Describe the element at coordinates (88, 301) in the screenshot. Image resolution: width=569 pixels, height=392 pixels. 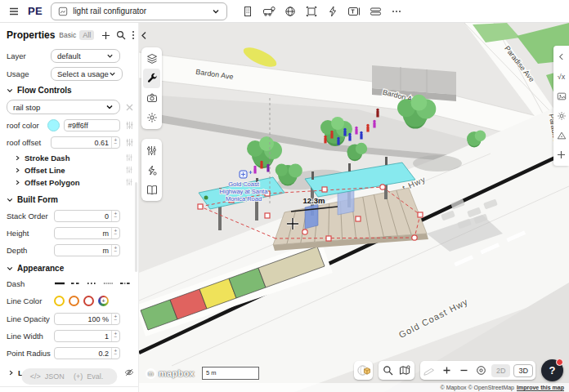
I see `line-color-red` at that location.